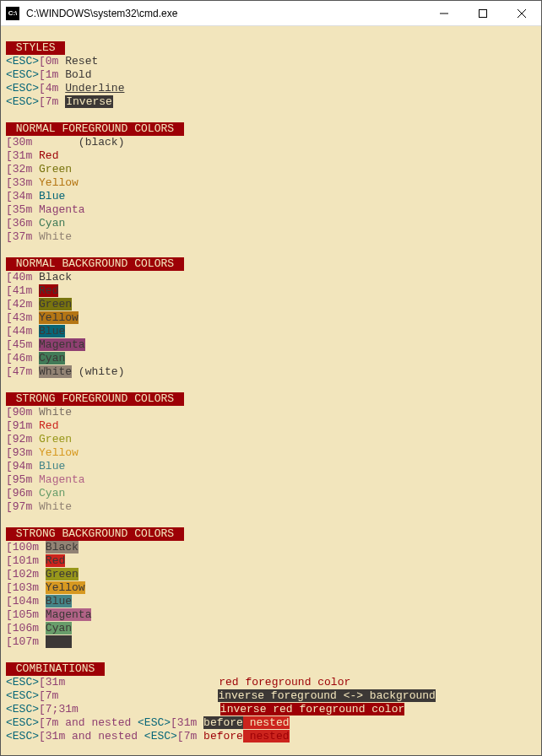  I want to click on cmd-icon: C:\, so click(13, 14).